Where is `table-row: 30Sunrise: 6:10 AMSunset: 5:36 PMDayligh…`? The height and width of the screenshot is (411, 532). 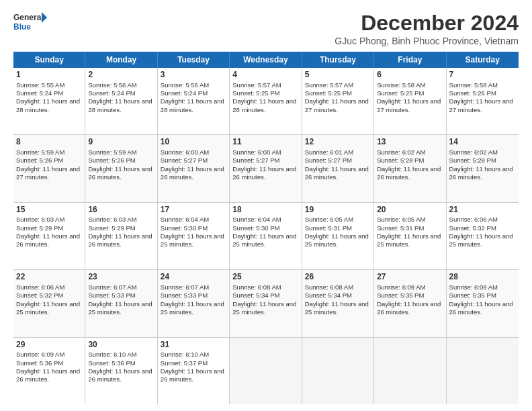
table-row: 30Sunrise: 6:10 AMSunset: 5:36 PMDayligh… is located at coordinates (121, 371).